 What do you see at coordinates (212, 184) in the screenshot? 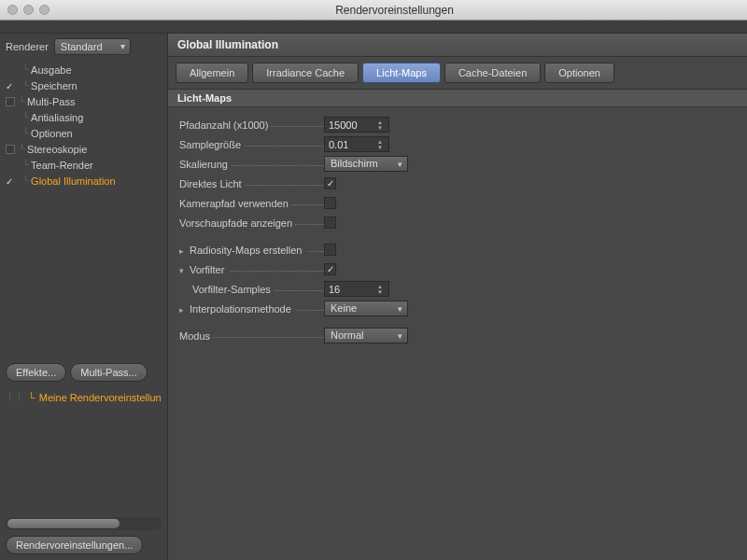
I see `direktes-licht-label: Direktes Licht` at bounding box center [212, 184].